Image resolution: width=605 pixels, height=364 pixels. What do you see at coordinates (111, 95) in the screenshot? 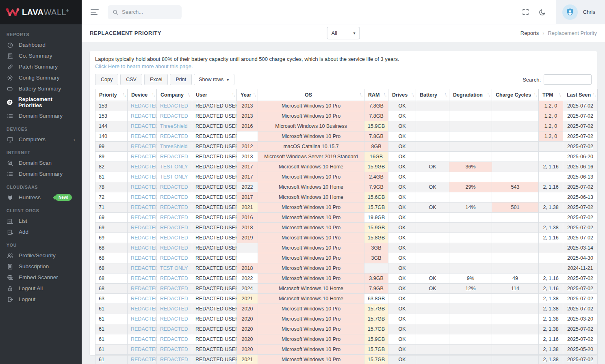
I see `column-header-priority: Priority↑↓` at bounding box center [111, 95].